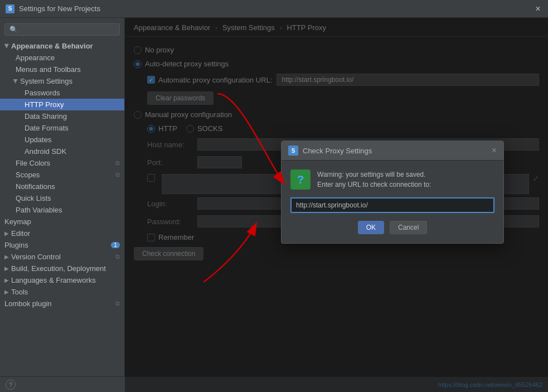 This screenshot has width=548, height=392. Describe the element at coordinates (62, 69) in the screenshot. I see `sidebar-item-menus-toolbars: Menus and Toolbars` at that location.